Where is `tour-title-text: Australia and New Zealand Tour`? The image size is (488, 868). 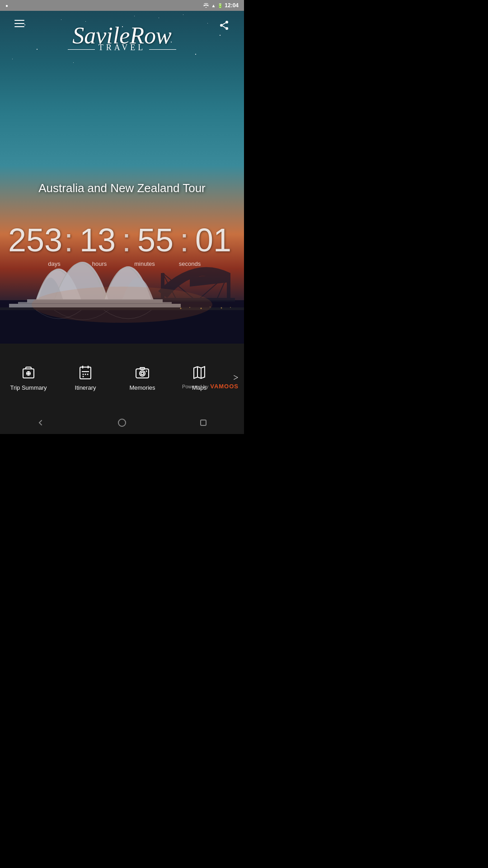 tour-title-text: Australia and New Zealand Tour is located at coordinates (122, 189).